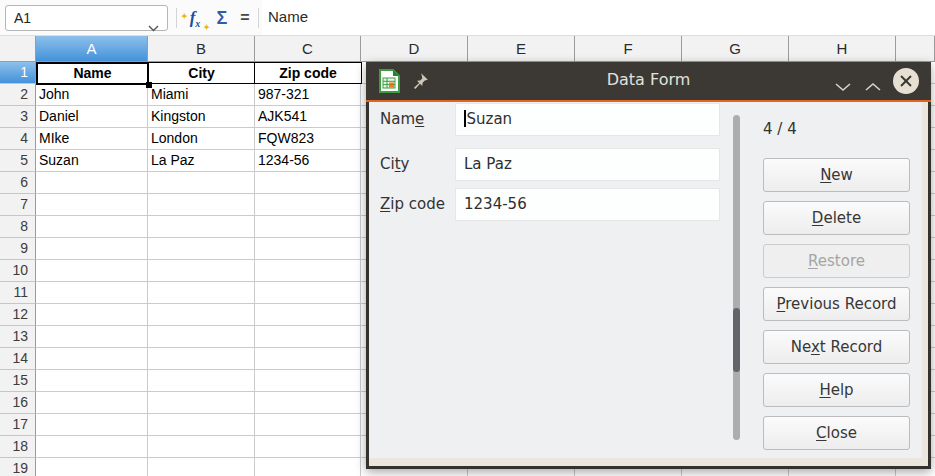 This screenshot has width=935, height=476. What do you see at coordinates (836, 347) in the screenshot?
I see `next-record-button: Next Record` at bounding box center [836, 347].